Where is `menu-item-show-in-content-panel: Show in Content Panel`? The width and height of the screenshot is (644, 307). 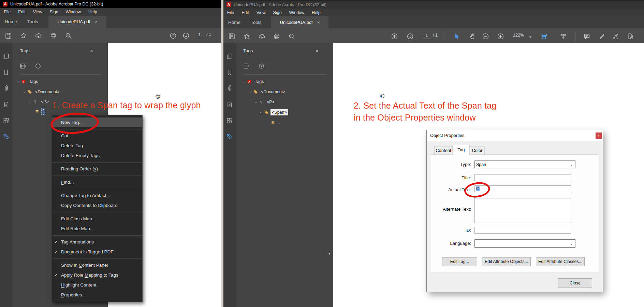
menu-item-show-in-content-panel: Show in Content Panel is located at coordinates (97, 265).